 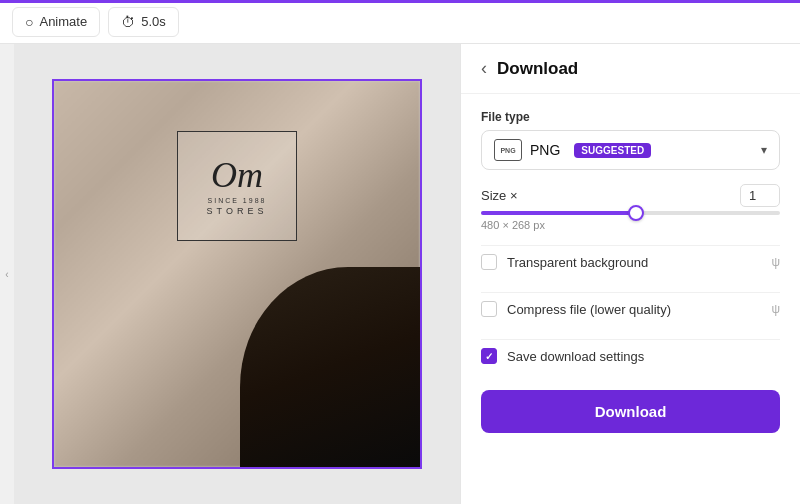 I want to click on size-input, so click(x=760, y=196).